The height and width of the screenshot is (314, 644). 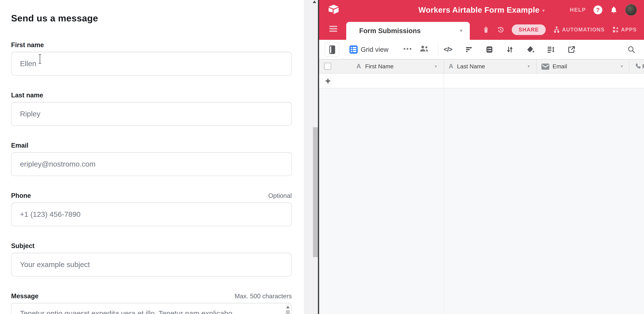 What do you see at coordinates (21, 196) in the screenshot?
I see `phone-label: Phone` at bounding box center [21, 196].